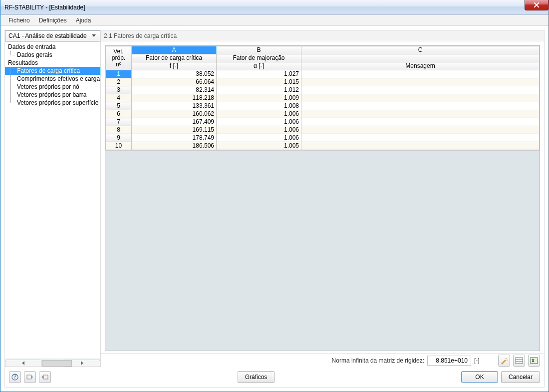  I want to click on row-header: 6, so click(119, 114).